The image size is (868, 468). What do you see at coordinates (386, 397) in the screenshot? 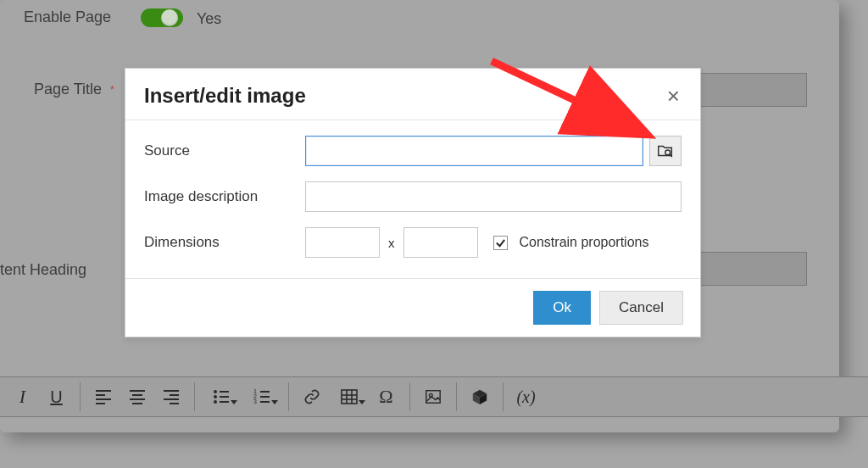
I see `omega-icon-label: Ω` at bounding box center [386, 397].